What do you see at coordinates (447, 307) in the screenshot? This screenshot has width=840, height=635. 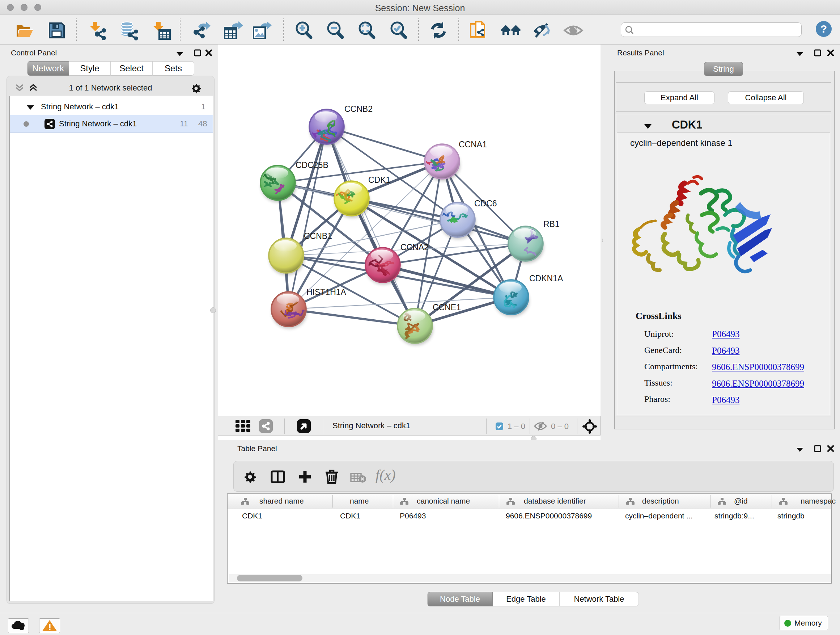 I see `svg-text: CCNE1` at bounding box center [447, 307].